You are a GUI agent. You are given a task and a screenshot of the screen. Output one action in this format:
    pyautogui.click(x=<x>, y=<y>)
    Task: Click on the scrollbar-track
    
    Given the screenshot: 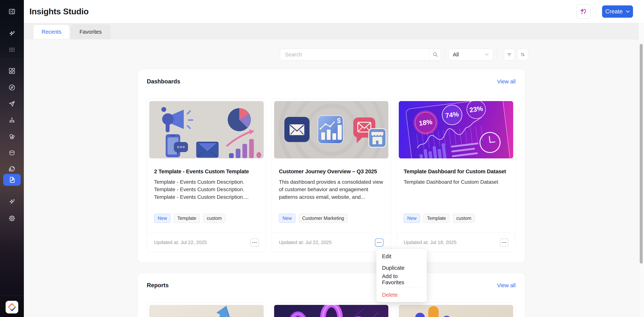 What is the action you would take?
    pyautogui.click(x=641, y=170)
    